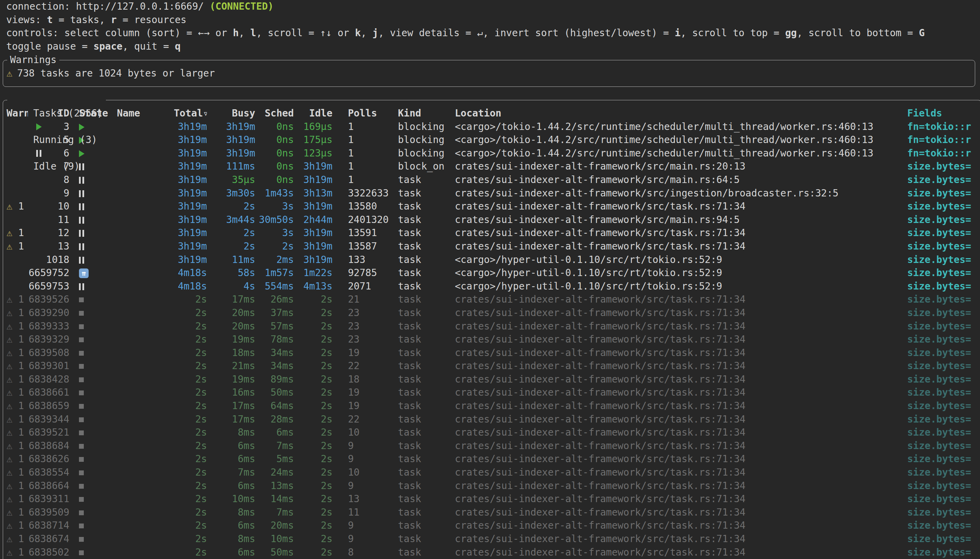  Describe the element at coordinates (492, 207) in the screenshot. I see `task-row: ⚠ 1 10 3h19m 2s 3s 3h19m 13580 task crat…` at that location.